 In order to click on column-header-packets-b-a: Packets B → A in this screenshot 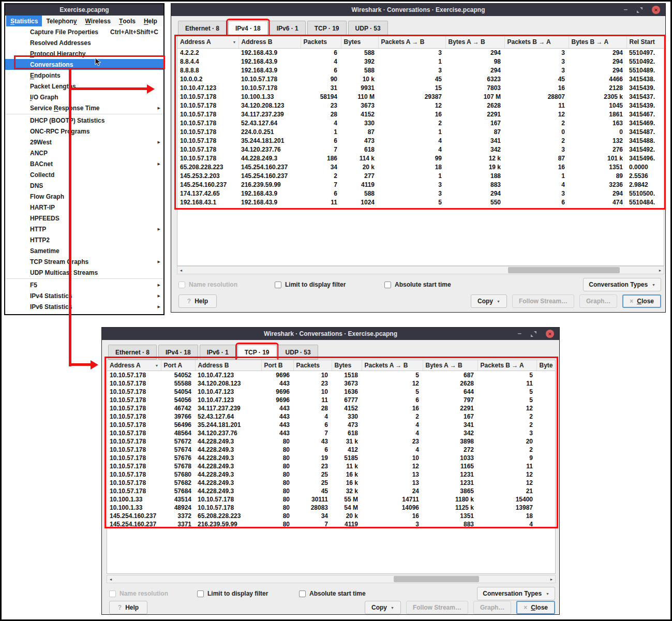, I will do `click(507, 365)`.